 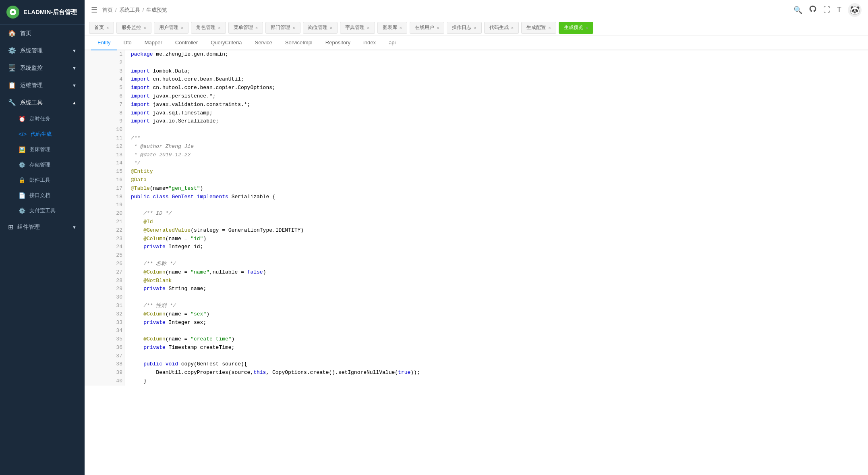 I want to click on sidebar-item-system: ⚙️ 系统管理 ▼, so click(x=42, y=51).